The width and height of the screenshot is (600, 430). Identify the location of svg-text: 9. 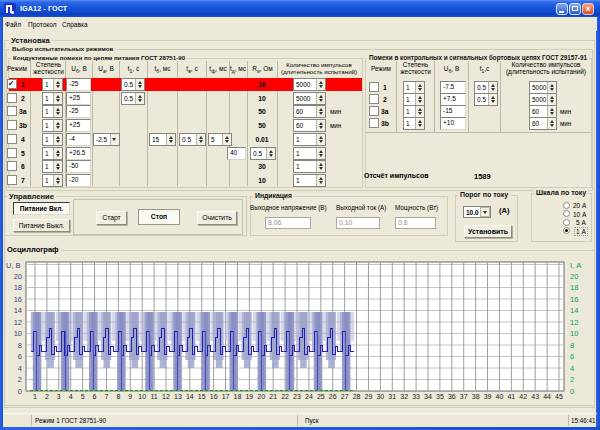
(130, 396).